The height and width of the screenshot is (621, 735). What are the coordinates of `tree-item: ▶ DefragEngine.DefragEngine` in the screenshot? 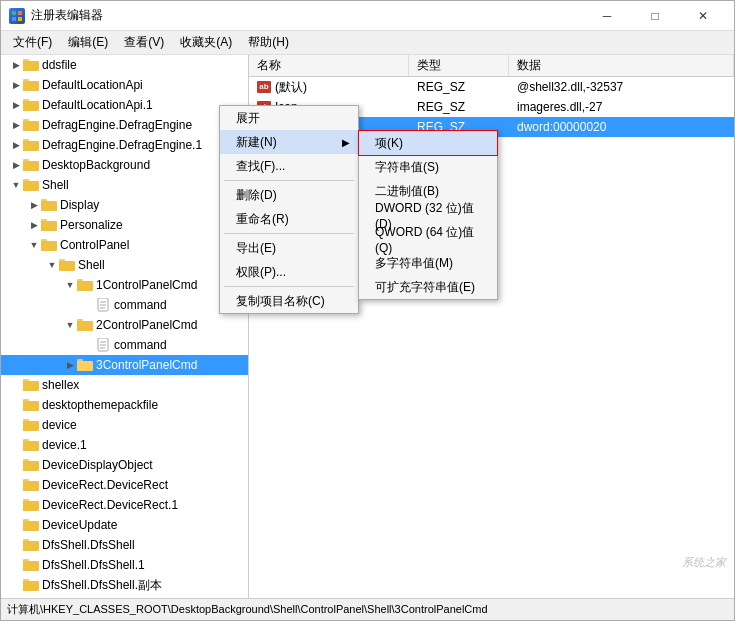 It's located at (124, 125).